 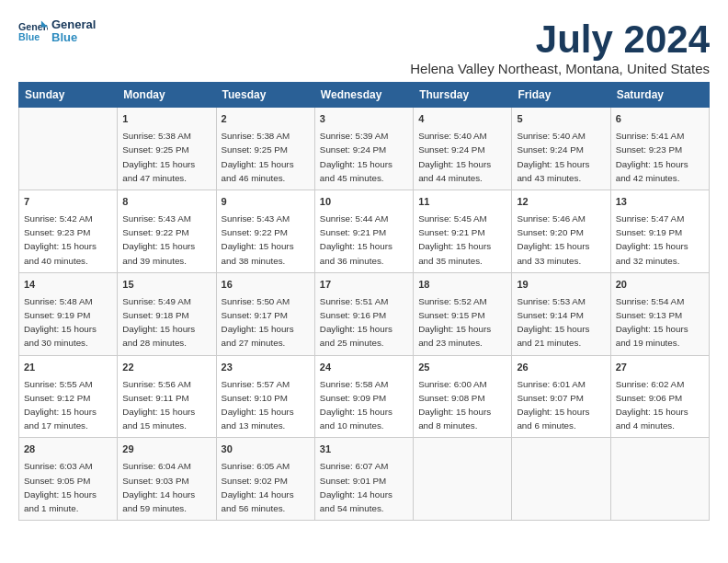 I want to click on cell-info: and 44 minutes., so click(x=450, y=178).